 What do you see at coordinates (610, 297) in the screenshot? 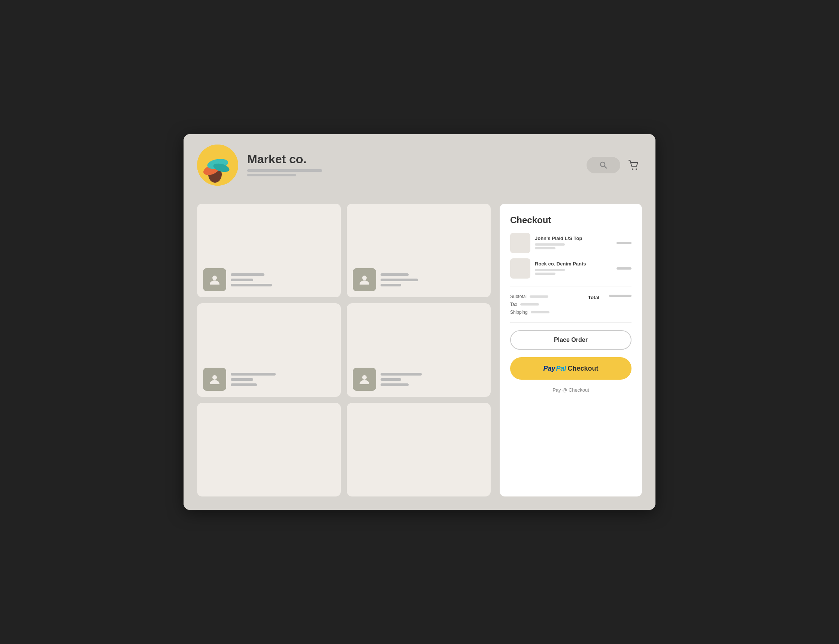
I see `totals-right: Total` at bounding box center [610, 297].